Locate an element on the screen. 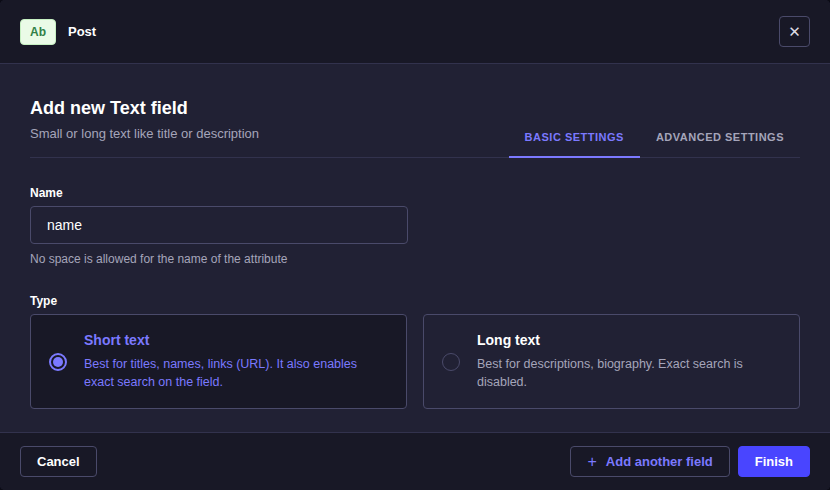 Image resolution: width=830 pixels, height=490 pixels. title-block: Add new Text field Small or long text li… is located at coordinates (144, 128).